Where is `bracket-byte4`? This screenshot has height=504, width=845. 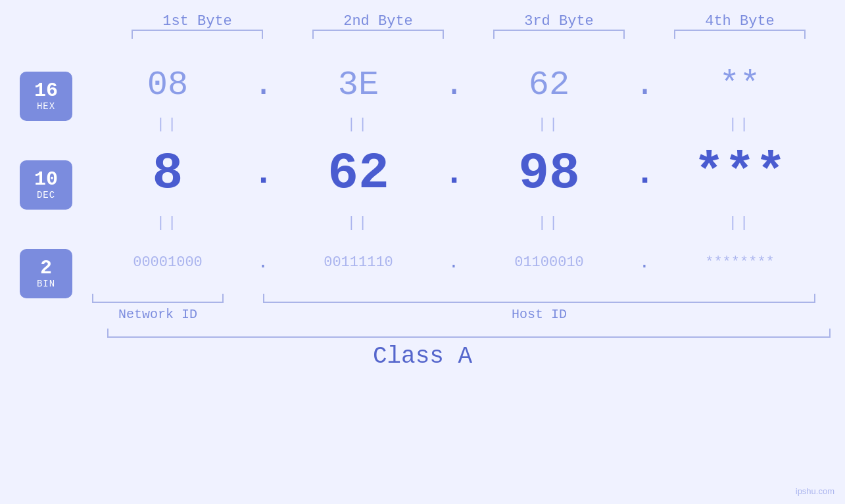 bracket-byte4 is located at coordinates (740, 34).